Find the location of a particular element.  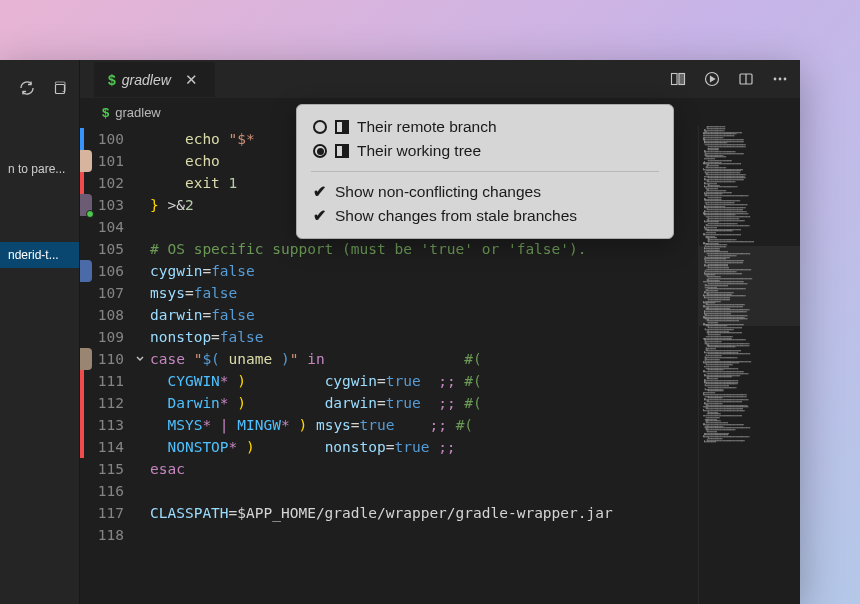

collapse-all-icon is located at coordinates (59, 88).